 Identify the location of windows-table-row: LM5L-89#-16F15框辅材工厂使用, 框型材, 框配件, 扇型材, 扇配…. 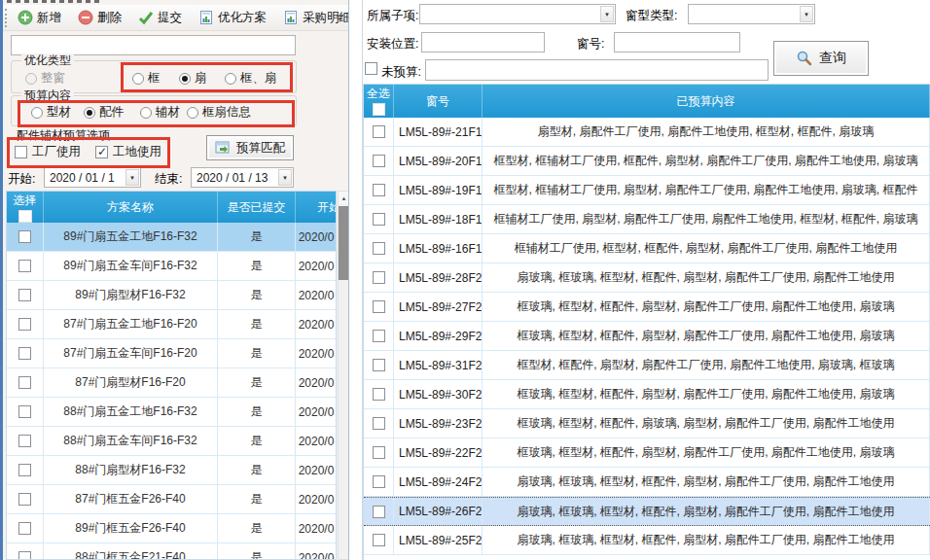
(647, 249).